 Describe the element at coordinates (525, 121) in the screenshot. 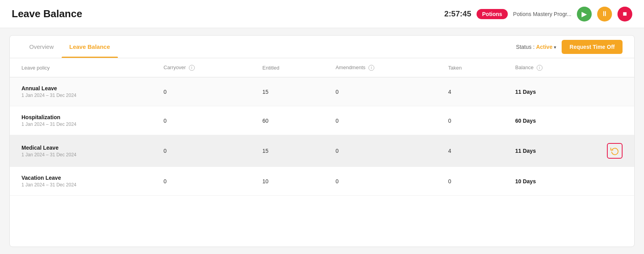

I see `balance-value: 60 Days` at that location.